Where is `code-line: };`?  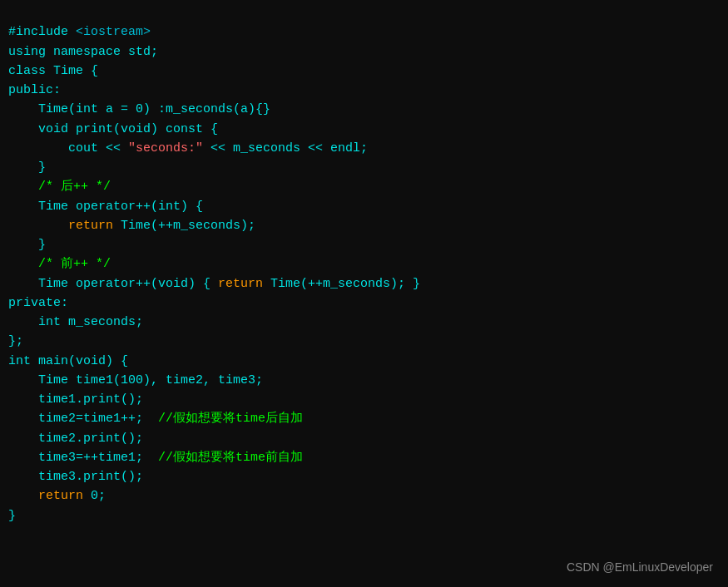
code-line: }; is located at coordinates (364, 341).